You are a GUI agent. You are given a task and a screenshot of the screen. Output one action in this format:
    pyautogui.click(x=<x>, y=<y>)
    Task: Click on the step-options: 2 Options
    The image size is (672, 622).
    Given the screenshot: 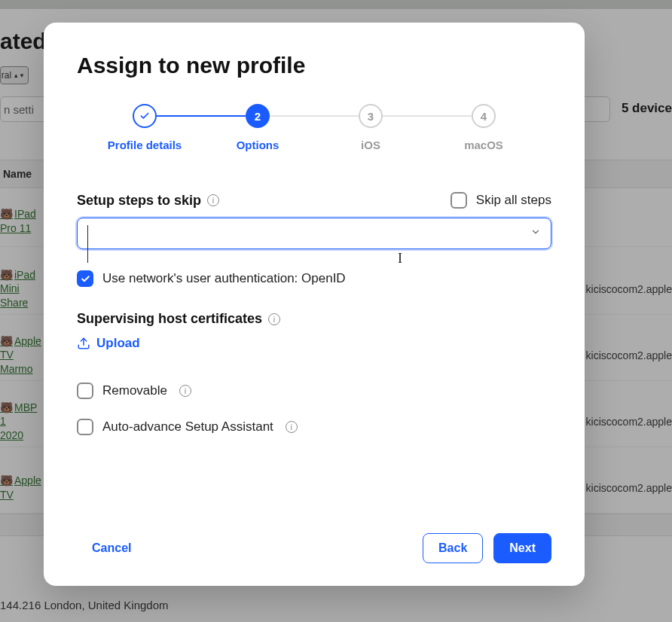 What is the action you would take?
    pyautogui.click(x=258, y=128)
    